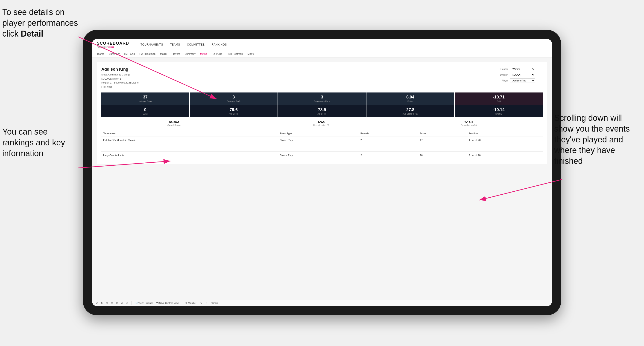 This screenshot has width=644, height=346. What do you see at coordinates (318, 155) in the screenshot?
I see `event-type-3: Stroke Play` at bounding box center [318, 155].